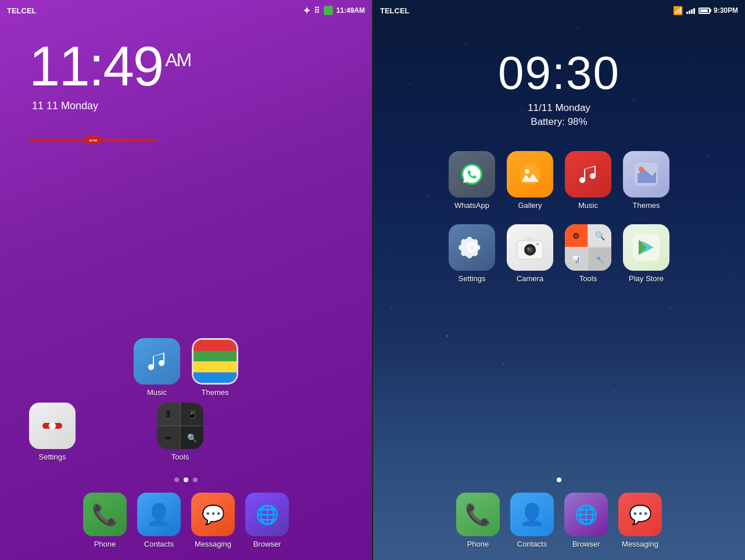 Image resolution: width=745 pixels, height=560 pixels. I want to click on themes-icon-left, so click(215, 361).